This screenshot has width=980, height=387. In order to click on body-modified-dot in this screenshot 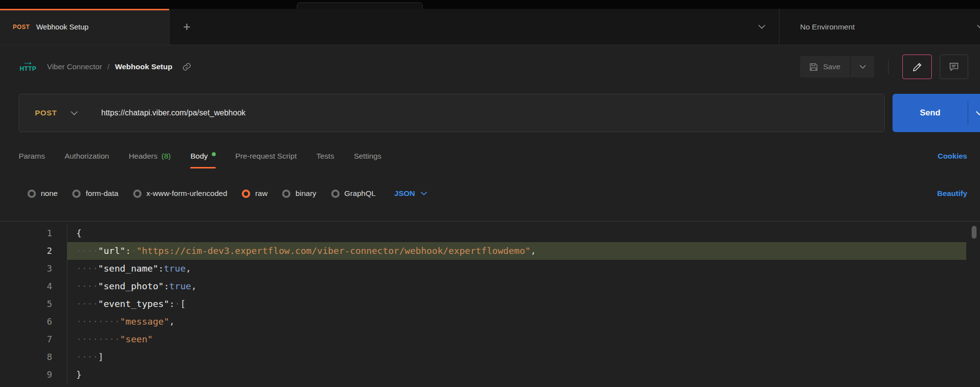, I will do `click(214, 154)`.